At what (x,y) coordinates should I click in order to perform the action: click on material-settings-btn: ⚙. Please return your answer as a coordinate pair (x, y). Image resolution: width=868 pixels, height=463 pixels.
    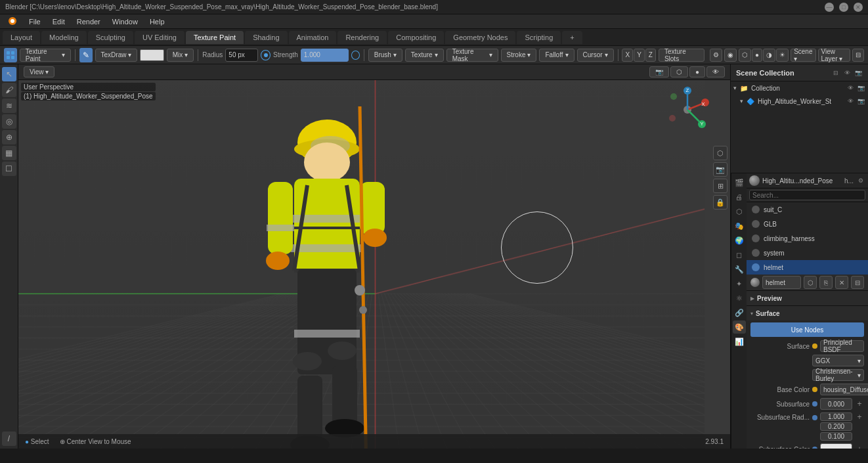
    Looking at the image, I should click on (861, 181).